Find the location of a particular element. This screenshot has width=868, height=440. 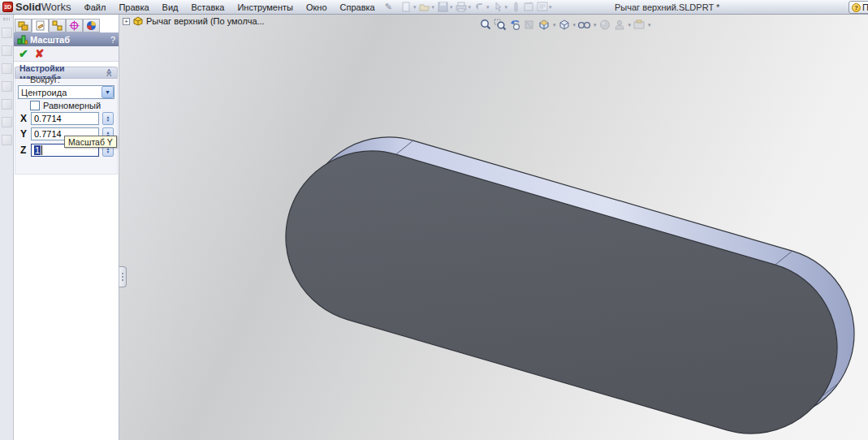

manager-tabs is located at coordinates (57, 26).